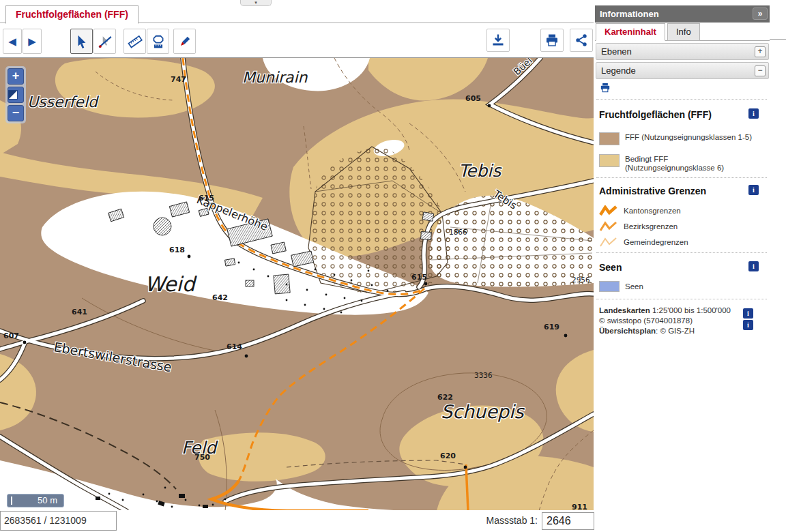 The height and width of the screenshot is (532, 786). Describe the element at coordinates (276, 78) in the screenshot. I see `place-label-munirain: Munirain` at that location.